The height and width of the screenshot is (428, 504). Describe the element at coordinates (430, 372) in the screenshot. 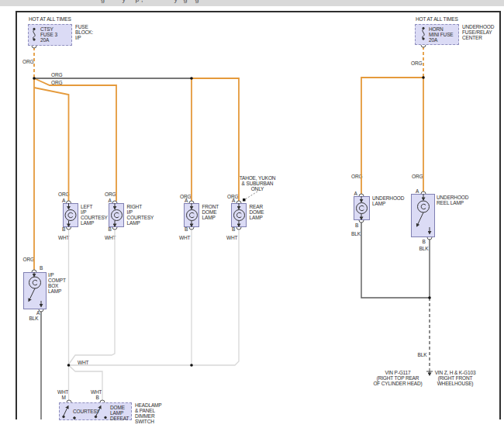

I see `ground-icon` at that location.